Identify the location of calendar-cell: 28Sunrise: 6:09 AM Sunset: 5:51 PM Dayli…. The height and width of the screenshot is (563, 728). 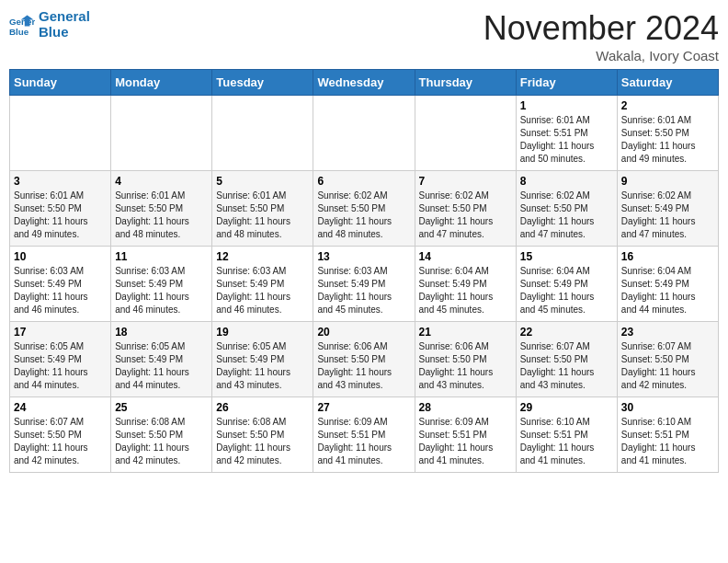
(465, 435).